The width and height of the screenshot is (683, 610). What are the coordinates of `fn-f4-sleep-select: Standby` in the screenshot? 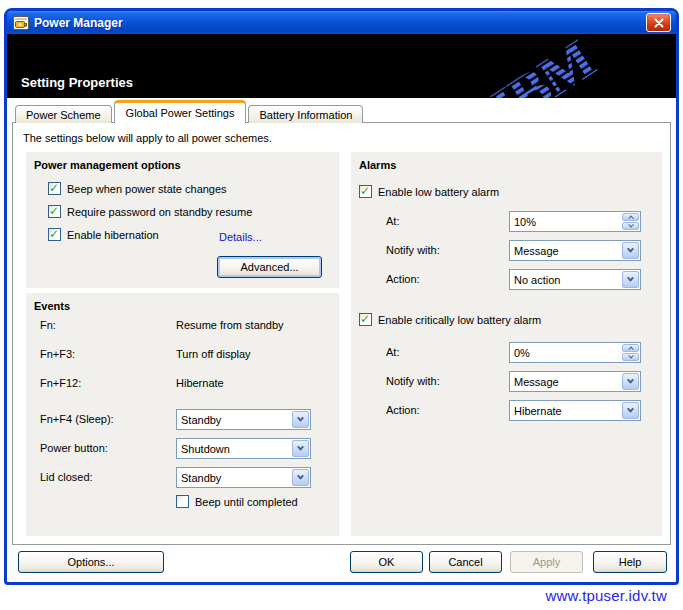 It's located at (244, 420).